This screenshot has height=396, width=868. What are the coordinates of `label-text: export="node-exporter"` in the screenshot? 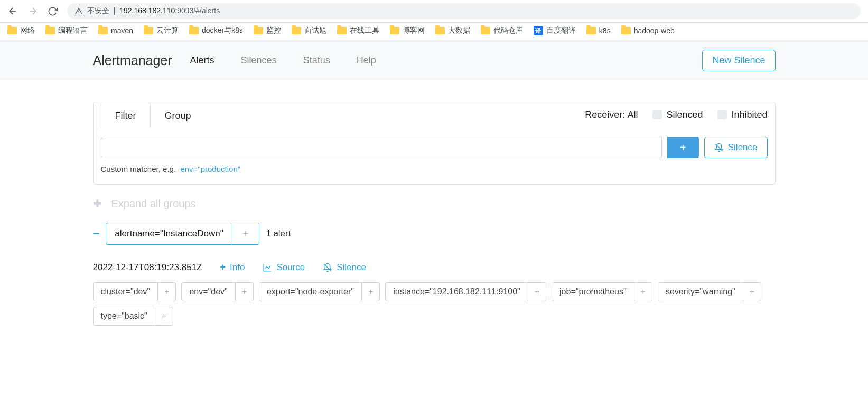 It's located at (311, 292).